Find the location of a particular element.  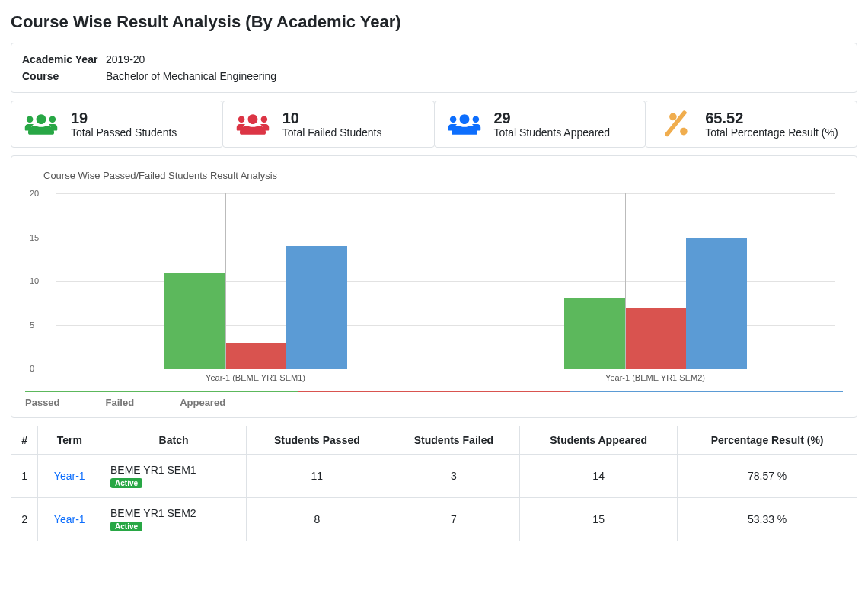

stat-passed: 19 Total Passed Students is located at coordinates (117, 124).